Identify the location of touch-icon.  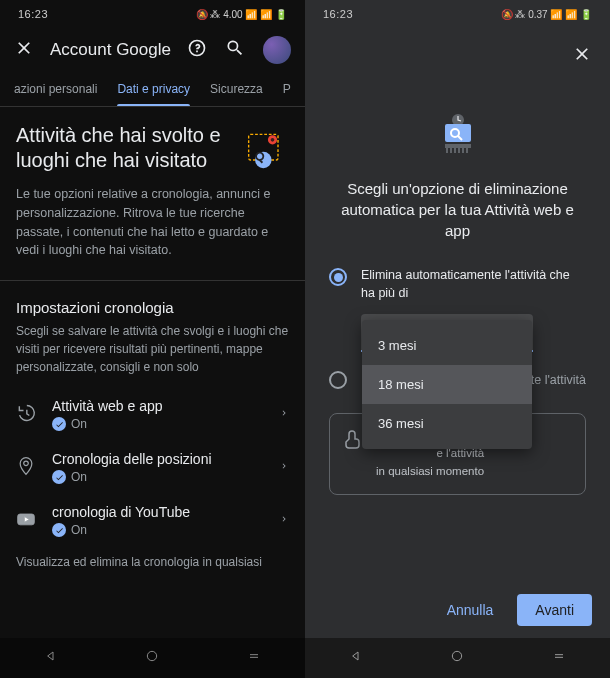
(352, 440).